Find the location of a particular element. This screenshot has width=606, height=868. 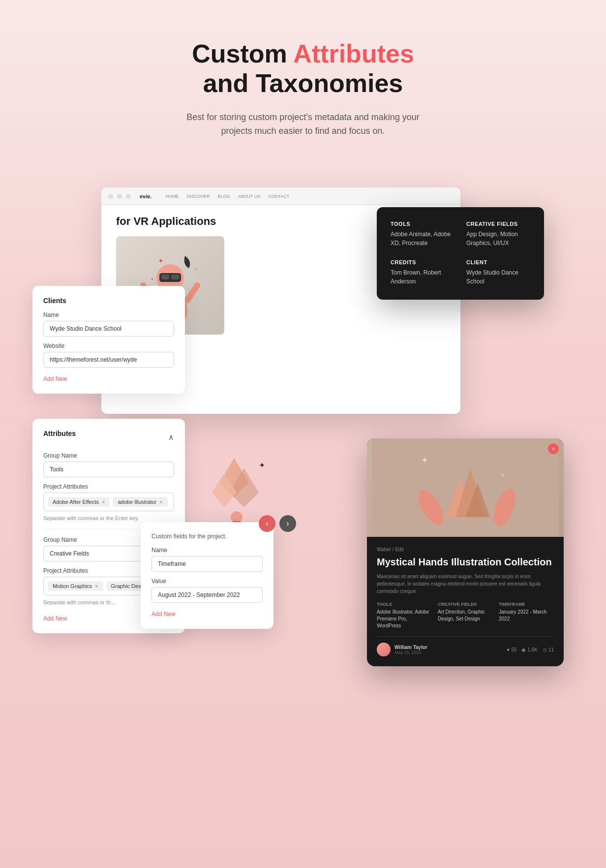

title-normal2: and Taxonomies is located at coordinates (303, 83).